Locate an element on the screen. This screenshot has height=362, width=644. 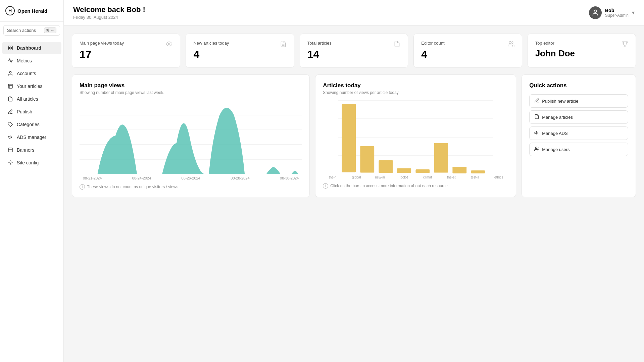
header-date: Friday 30, August 2024 is located at coordinates (109, 17).